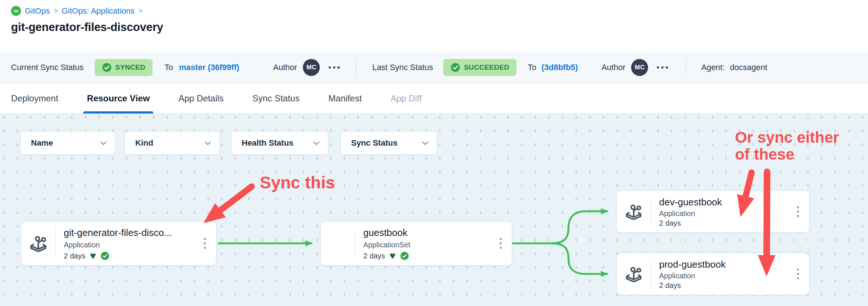 The width and height of the screenshot is (868, 306). I want to click on filter-label: Health Status, so click(267, 143).